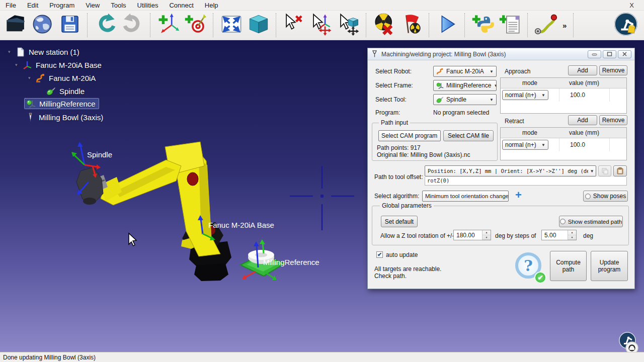  I want to click on select-cam-program-dropdown: Select CAM program▼, so click(410, 136).